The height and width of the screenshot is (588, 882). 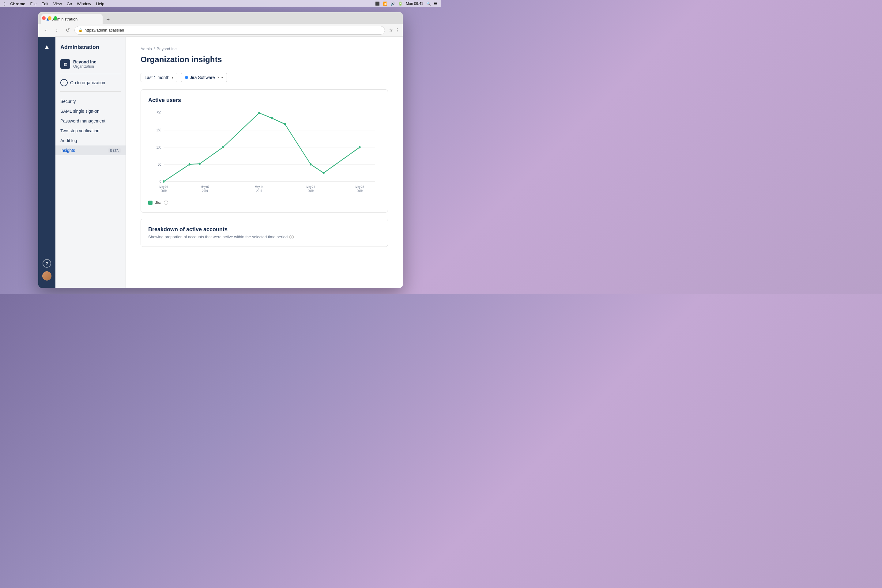 What do you see at coordinates (45, 4) in the screenshot?
I see `menu-edit: Edit` at bounding box center [45, 4].